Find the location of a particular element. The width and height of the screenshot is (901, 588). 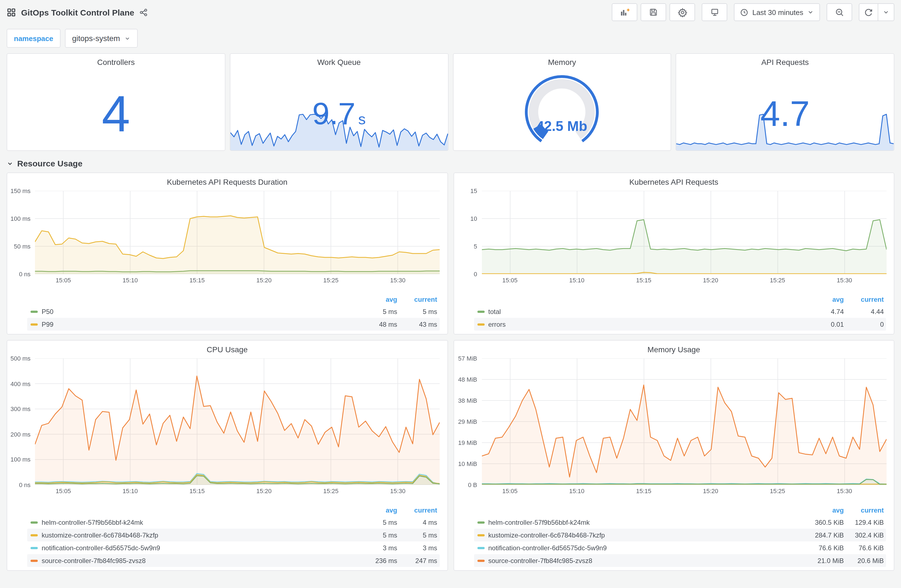

series-name: helm-controller-57f9b56bbf-k24mk is located at coordinates (92, 522).